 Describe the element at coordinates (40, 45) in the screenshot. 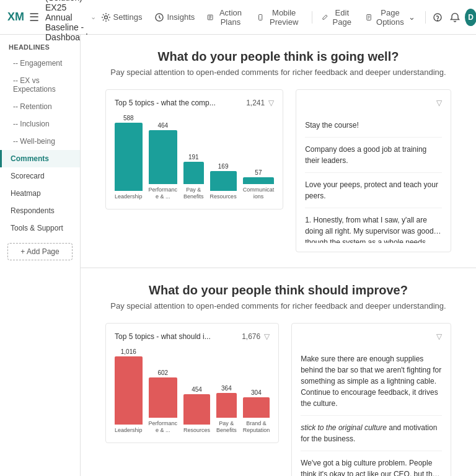

I see `sidebar-section-title: Headlines` at that location.